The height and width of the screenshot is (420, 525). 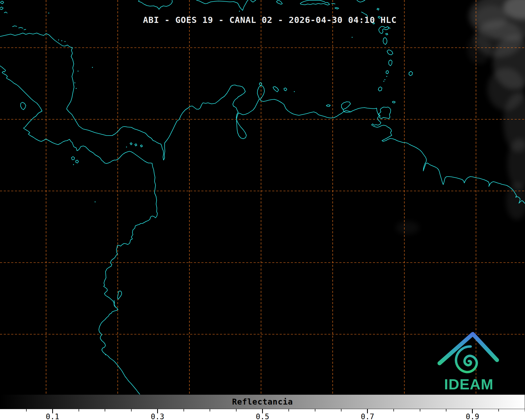 What do you see at coordinates (385, 41) in the screenshot?
I see `coastline-dominica` at bounding box center [385, 41].